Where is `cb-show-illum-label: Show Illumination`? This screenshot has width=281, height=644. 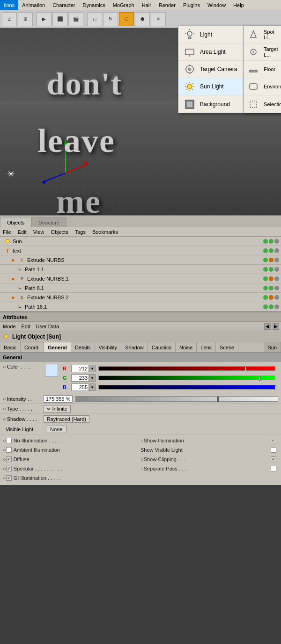 cb-show-illum-label: Show Illumination is located at coordinates (207, 441).